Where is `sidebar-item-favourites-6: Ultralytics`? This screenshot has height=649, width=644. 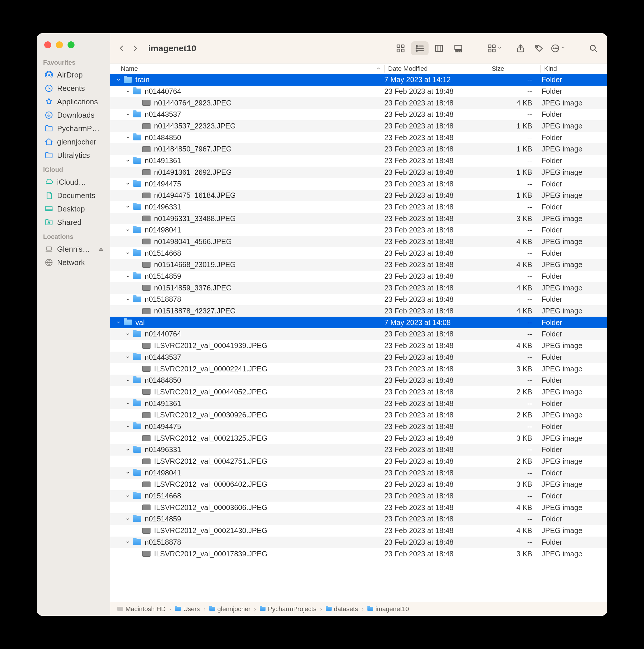 sidebar-item-favourites-6: Ultralytics is located at coordinates (73, 155).